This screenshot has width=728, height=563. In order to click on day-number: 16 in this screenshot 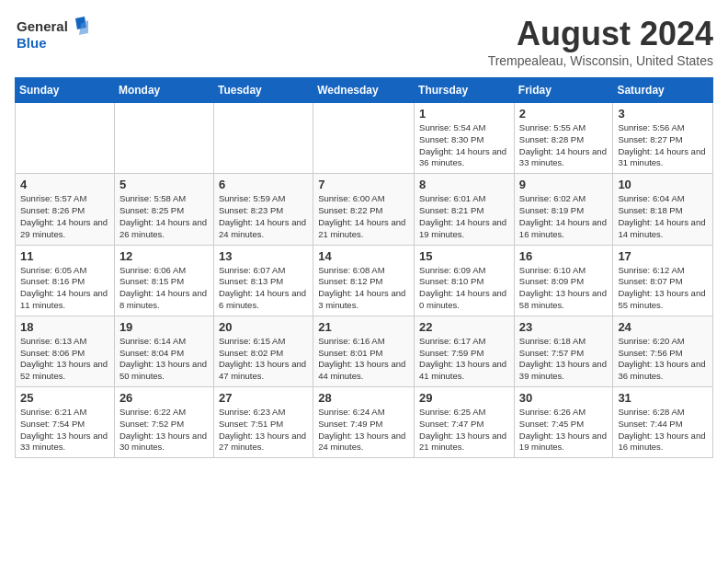, I will do `click(564, 256)`.